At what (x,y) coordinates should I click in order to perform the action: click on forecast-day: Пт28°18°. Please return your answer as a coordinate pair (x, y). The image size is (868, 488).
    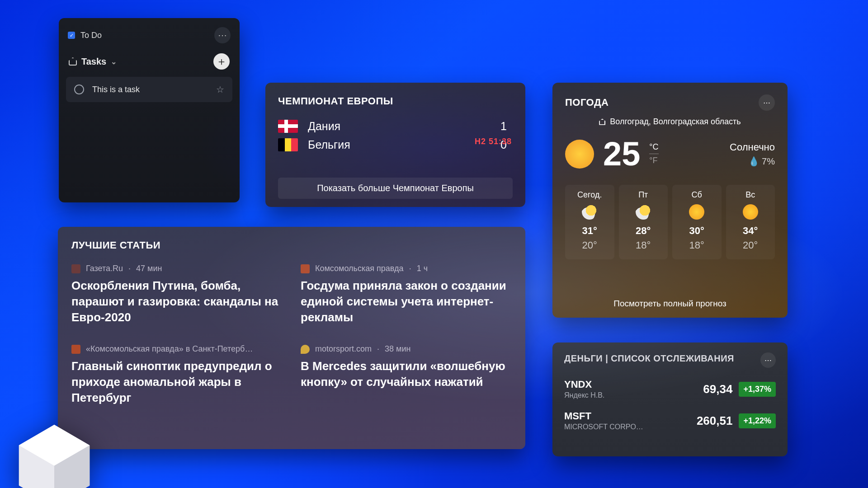
    Looking at the image, I should click on (644, 222).